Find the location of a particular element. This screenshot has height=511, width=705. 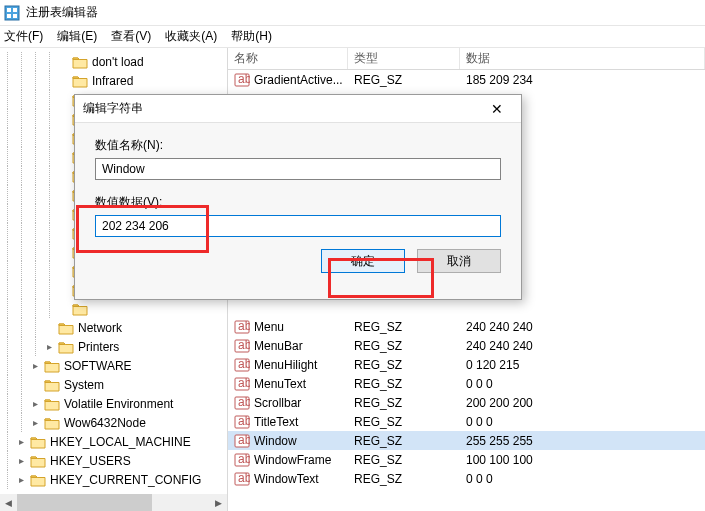

tree-item-label: System is located at coordinates (84, 385).